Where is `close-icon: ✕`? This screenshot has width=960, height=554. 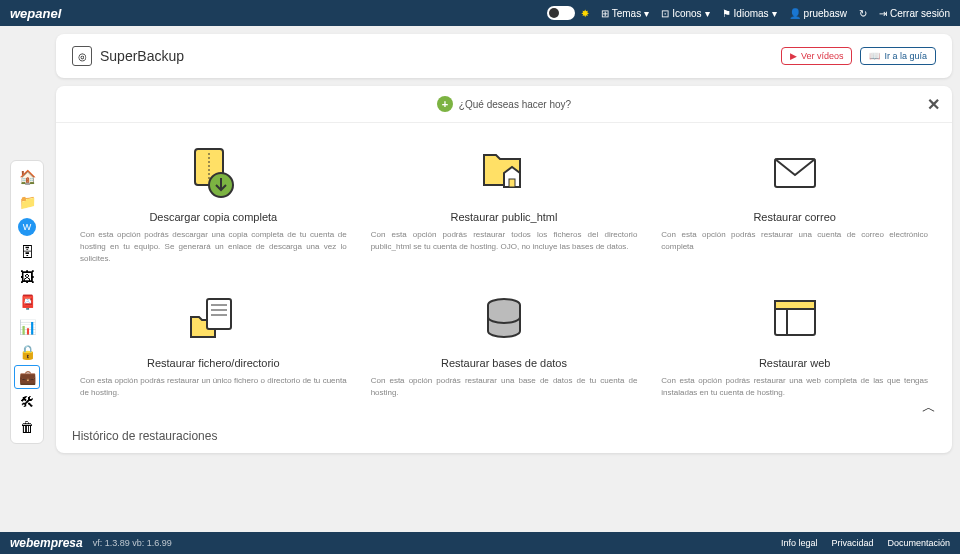 close-icon: ✕ is located at coordinates (934, 104).